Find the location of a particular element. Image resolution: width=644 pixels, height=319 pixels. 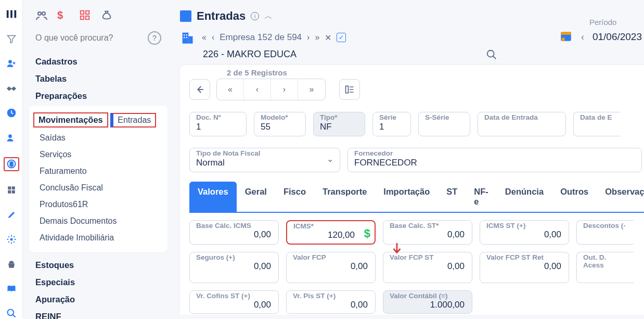

value-fcpstret: 0,00 is located at coordinates (524, 266).